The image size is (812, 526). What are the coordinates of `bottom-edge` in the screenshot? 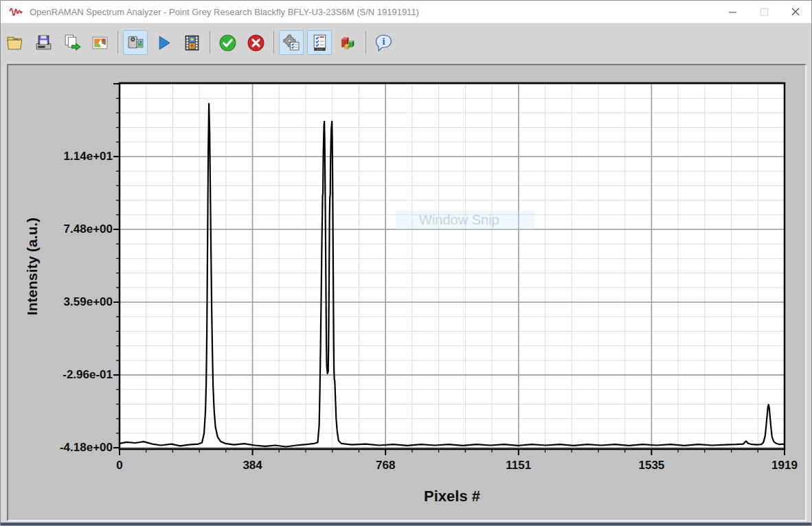 It's located at (406, 525).